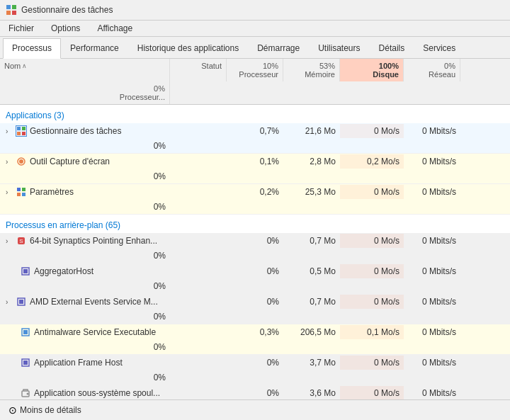 Image resolution: width=510 pixels, height=420 pixels. I want to click on menu-fichier: Fichier, so click(21, 28).